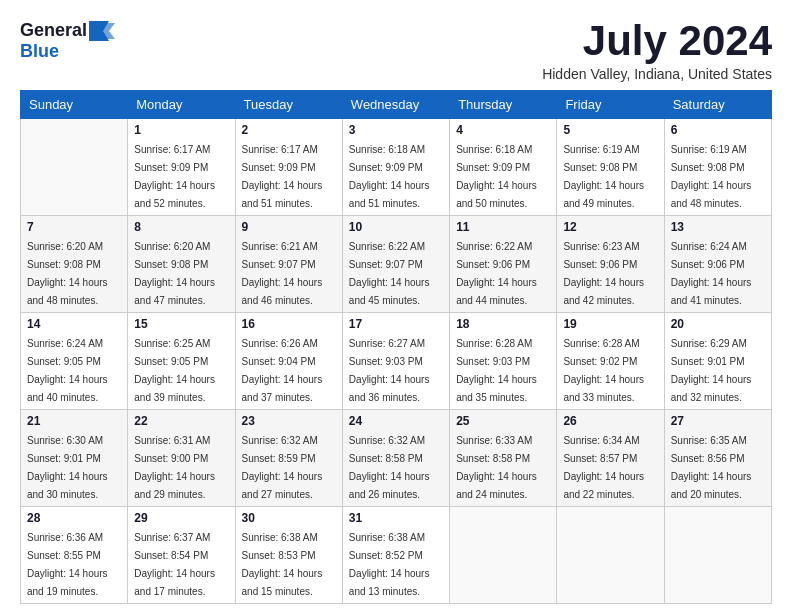 The image size is (792, 612). What do you see at coordinates (610, 264) in the screenshot?
I see `table-row: 12 Sunrise: 6:23 AMSunset: 9:06 PMDaylig…` at bounding box center [610, 264].